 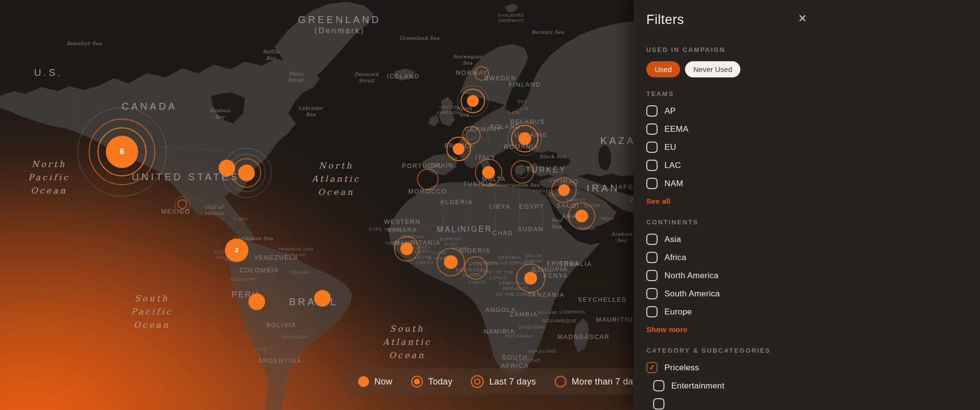 I want to click on checkbox-priceless: ✓ Priceless, so click(x=727, y=367).